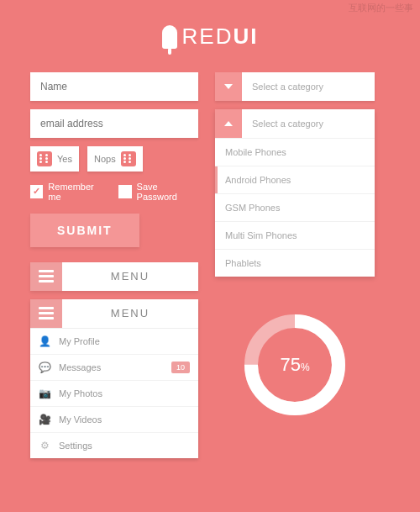 The width and height of the screenshot is (420, 512). What do you see at coordinates (295, 235) in the screenshot?
I see `dropdown-option: Multi Sim Phones` at bounding box center [295, 235].